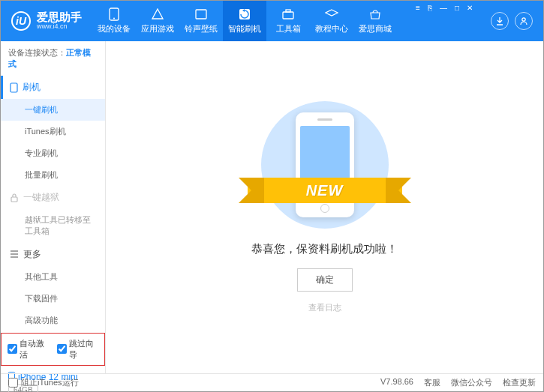 The height and width of the screenshot is (392, 544). I want to click on block-itunes: 阻止iTunes运行, so click(44, 382).